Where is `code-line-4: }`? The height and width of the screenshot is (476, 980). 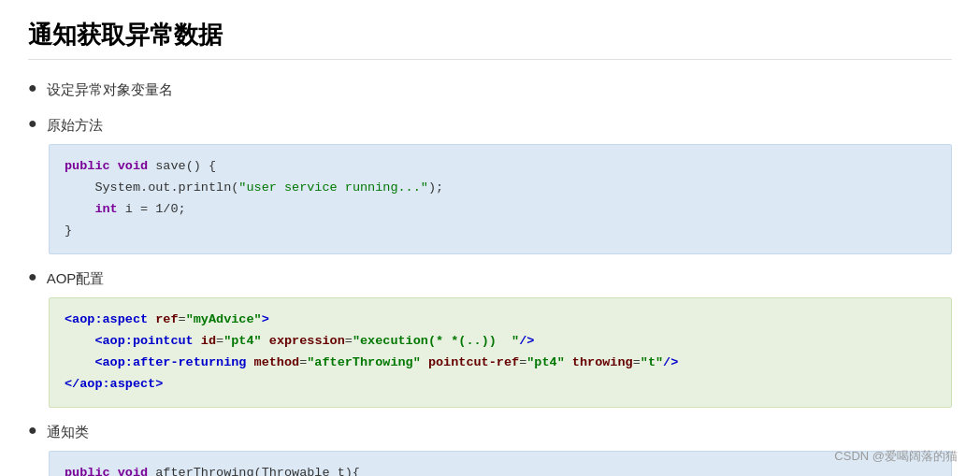 code-line-4: } is located at coordinates (500, 232).